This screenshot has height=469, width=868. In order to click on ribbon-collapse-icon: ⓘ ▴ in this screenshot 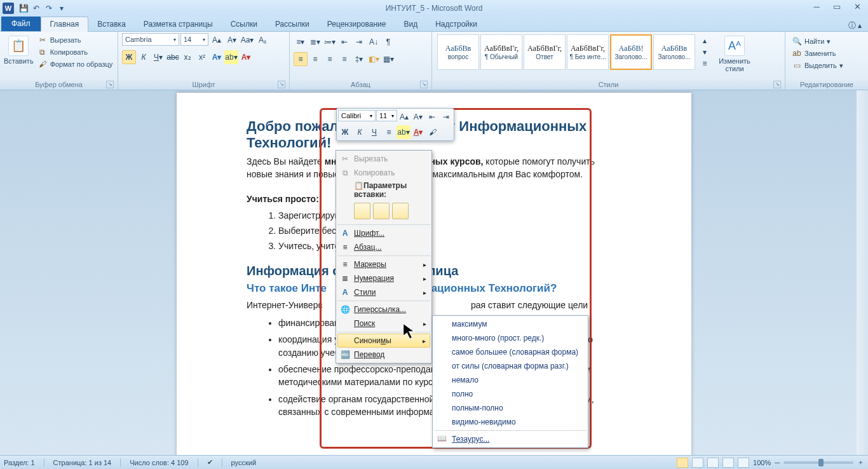, I will do `click(855, 25)`.